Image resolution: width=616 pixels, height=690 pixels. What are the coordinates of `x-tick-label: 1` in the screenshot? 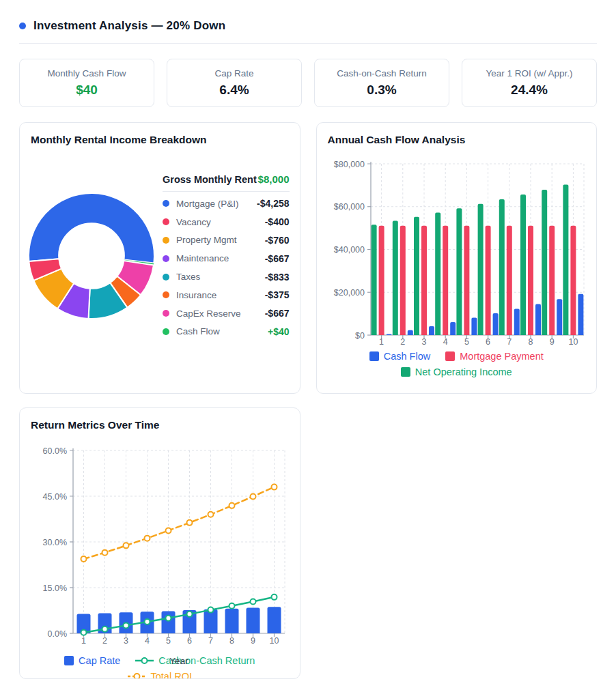 It's located at (381, 342).